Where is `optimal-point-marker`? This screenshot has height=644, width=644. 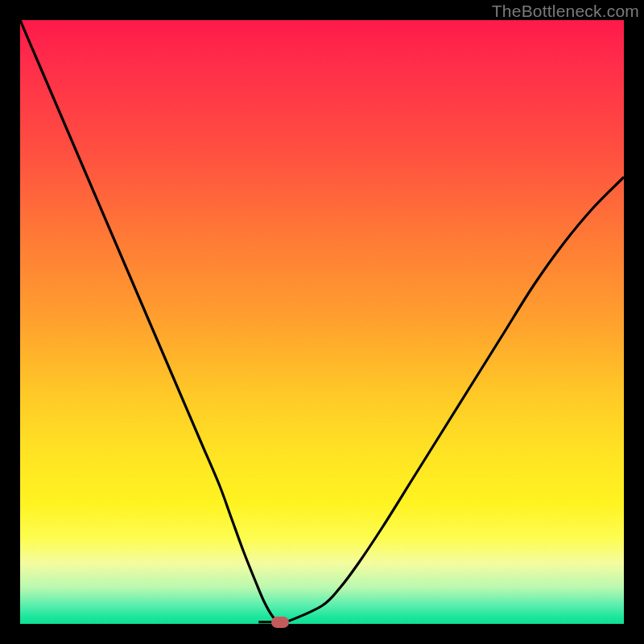 optimal-point-marker is located at coordinates (280, 622).